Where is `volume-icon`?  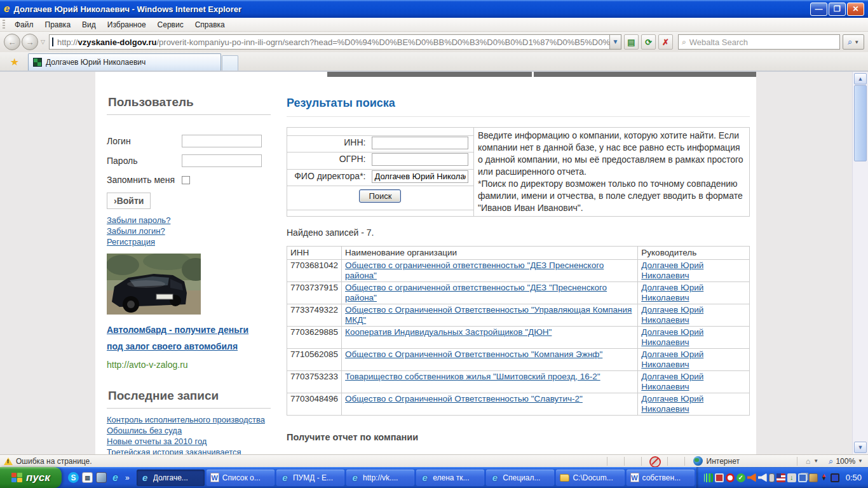
volume-icon is located at coordinates (763, 478).